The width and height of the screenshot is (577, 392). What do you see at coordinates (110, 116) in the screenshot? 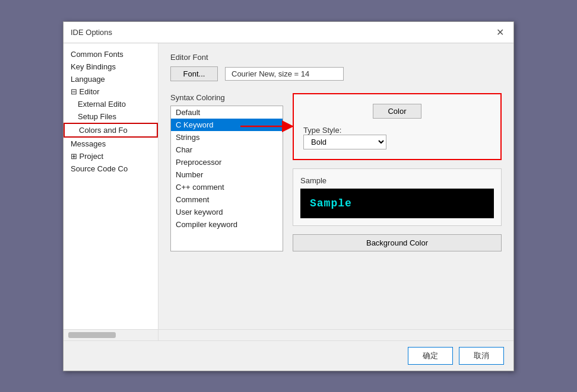
I see `sidebar-item-setup-files: Setup Files` at bounding box center [110, 116].